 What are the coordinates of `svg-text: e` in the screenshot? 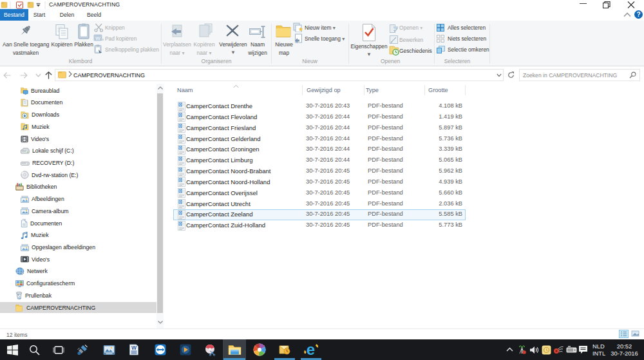 It's located at (310, 350).